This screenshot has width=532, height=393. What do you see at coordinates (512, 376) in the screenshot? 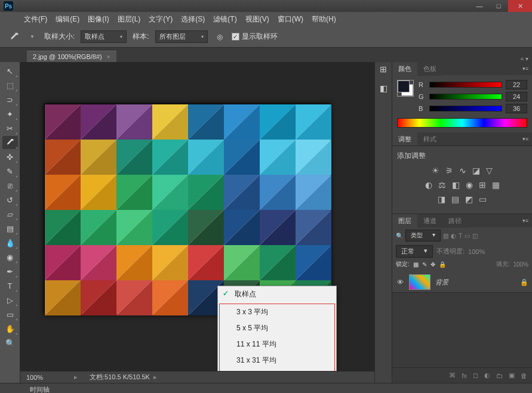
I see `new-layer-icon: ▣` at bounding box center [512, 376].